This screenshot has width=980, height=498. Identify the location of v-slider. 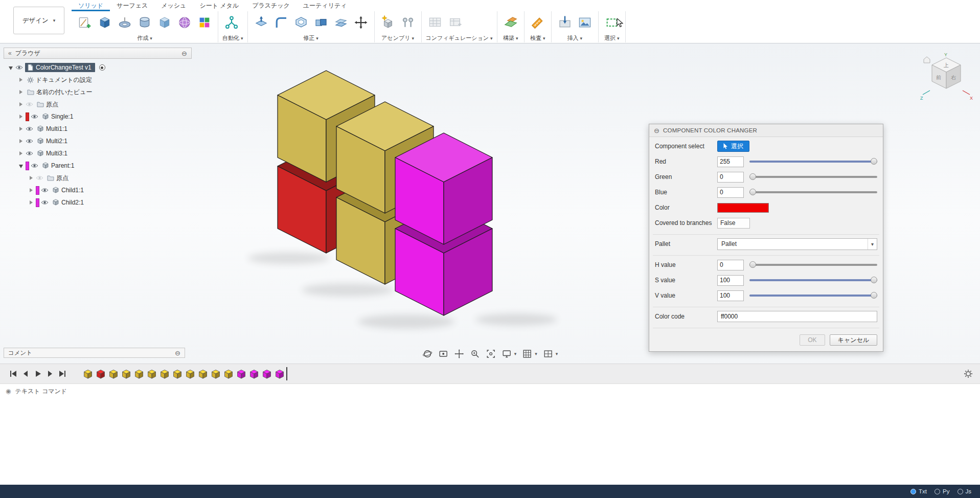
(813, 296).